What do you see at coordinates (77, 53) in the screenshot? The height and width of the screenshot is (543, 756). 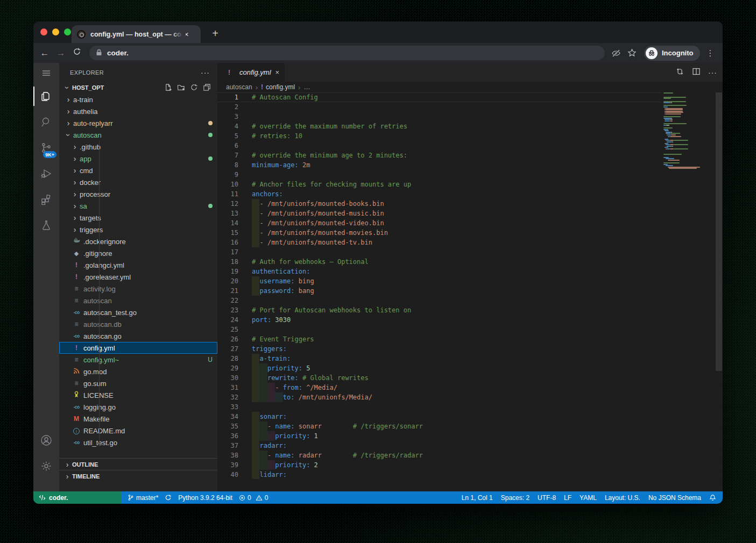 I see `reload-button` at bounding box center [77, 53].